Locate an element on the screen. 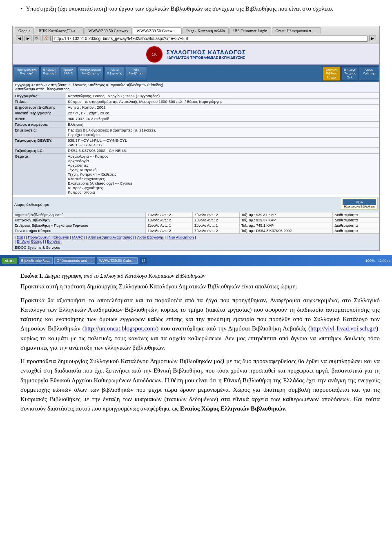  paragraph-1: Πρακτικά αυτή η πρόταση δημιουργίας Συλλ… is located at coordinates (200, 287).